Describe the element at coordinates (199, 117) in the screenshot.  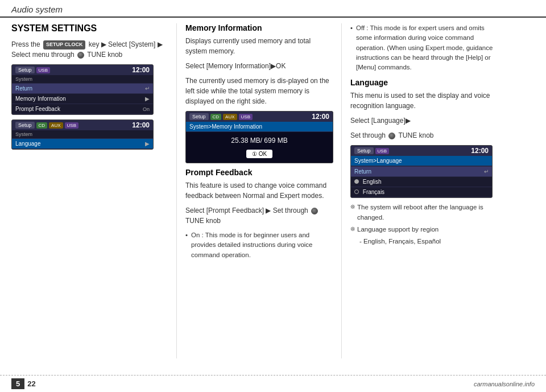
I see `memory-screen-tab-setup: Setup` at that location.